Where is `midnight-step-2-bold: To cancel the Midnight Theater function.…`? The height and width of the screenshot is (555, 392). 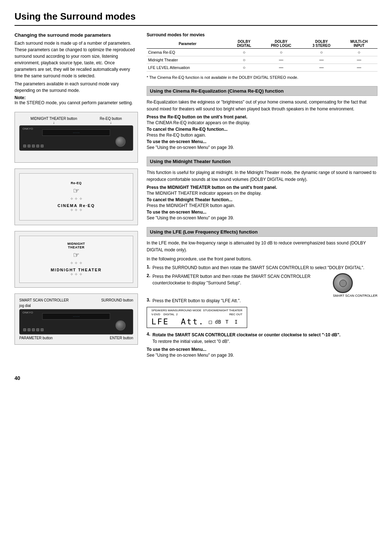 midnight-step-2-bold: To cancel the Midnight Theater function.… is located at coordinates (262, 200).